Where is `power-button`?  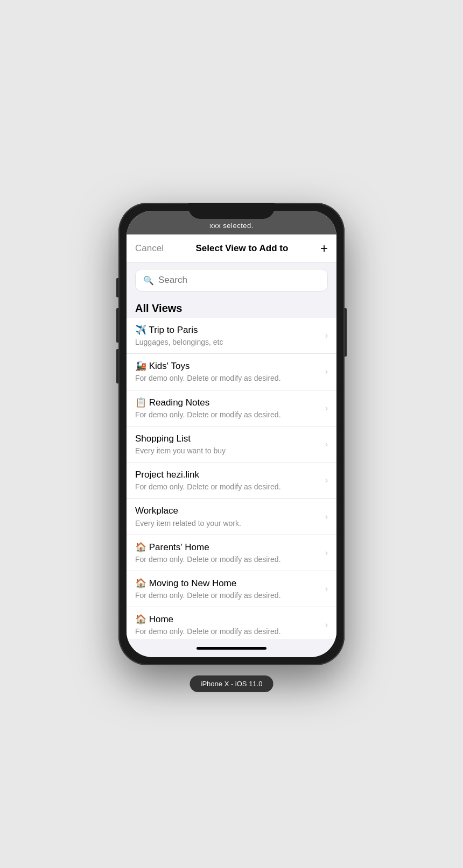 power-button is located at coordinates (346, 332).